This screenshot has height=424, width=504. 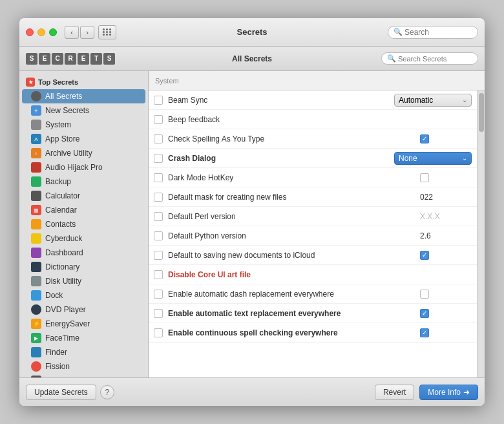 I want to click on sidebar-item-dvd: DVD Player, so click(x=84, y=310).